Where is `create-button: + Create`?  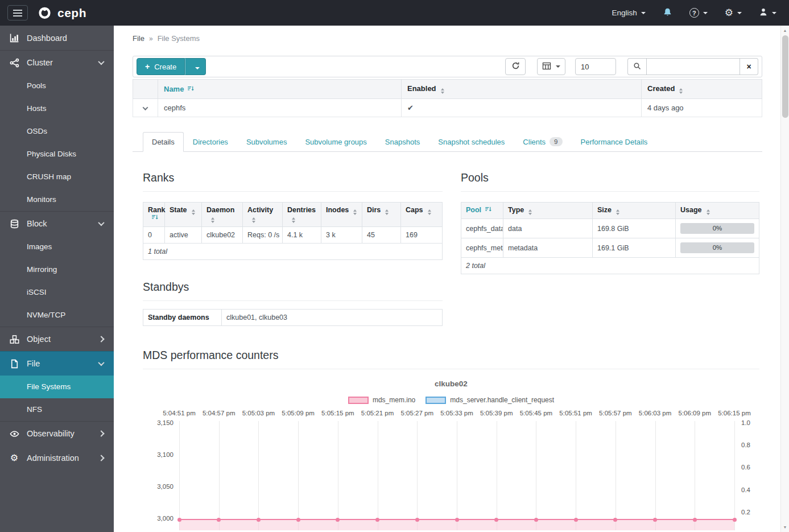 create-button: + Create is located at coordinates (160, 67).